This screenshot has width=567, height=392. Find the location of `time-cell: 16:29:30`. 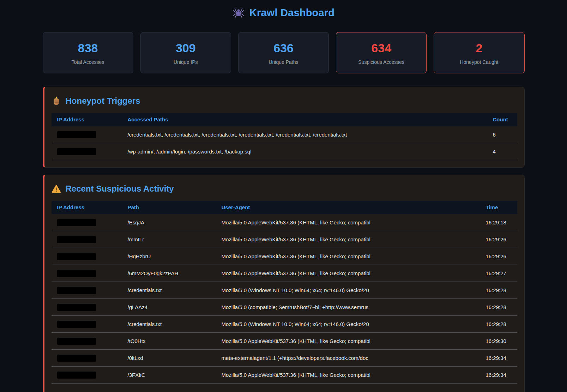

time-cell: 16:29:30 is located at coordinates (499, 341).